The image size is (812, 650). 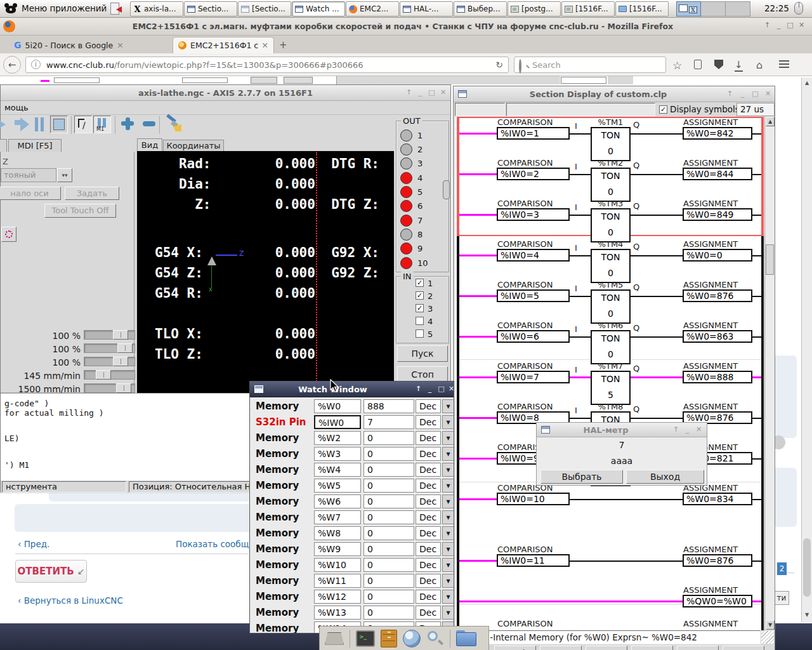 What do you see at coordinates (447, 190) in the screenshot?
I see `pane-handle` at bounding box center [447, 190].